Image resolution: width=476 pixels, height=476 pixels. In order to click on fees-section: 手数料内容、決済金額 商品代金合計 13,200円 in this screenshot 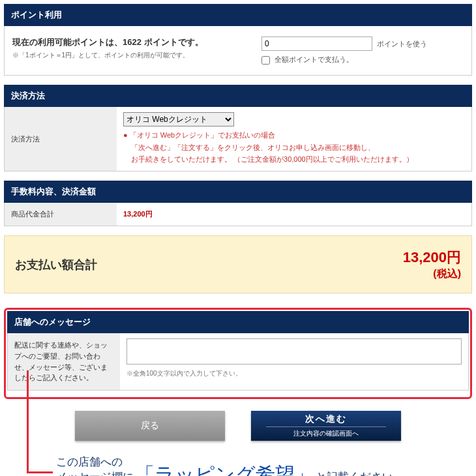, I will do `click(238, 203)`.